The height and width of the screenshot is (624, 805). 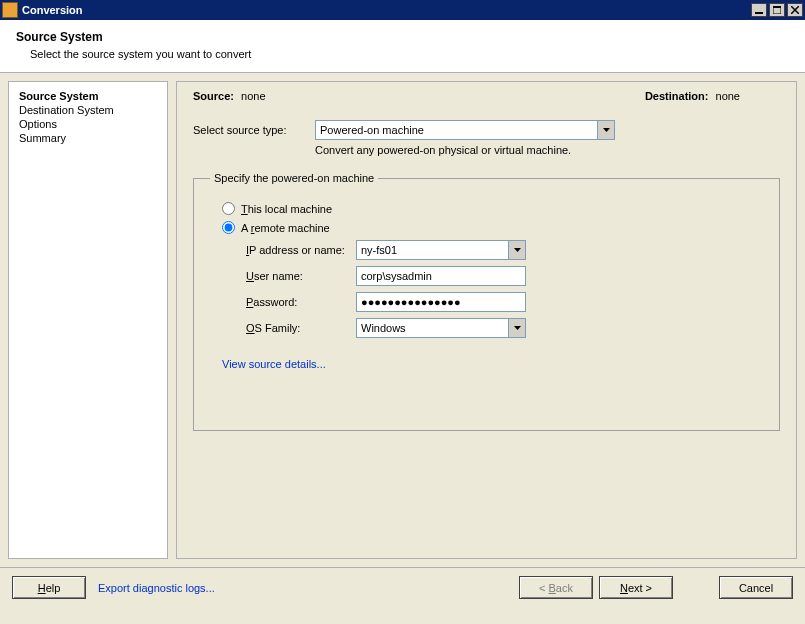 What do you see at coordinates (88, 124) in the screenshot?
I see `sidebar-item-options: Options` at bounding box center [88, 124].